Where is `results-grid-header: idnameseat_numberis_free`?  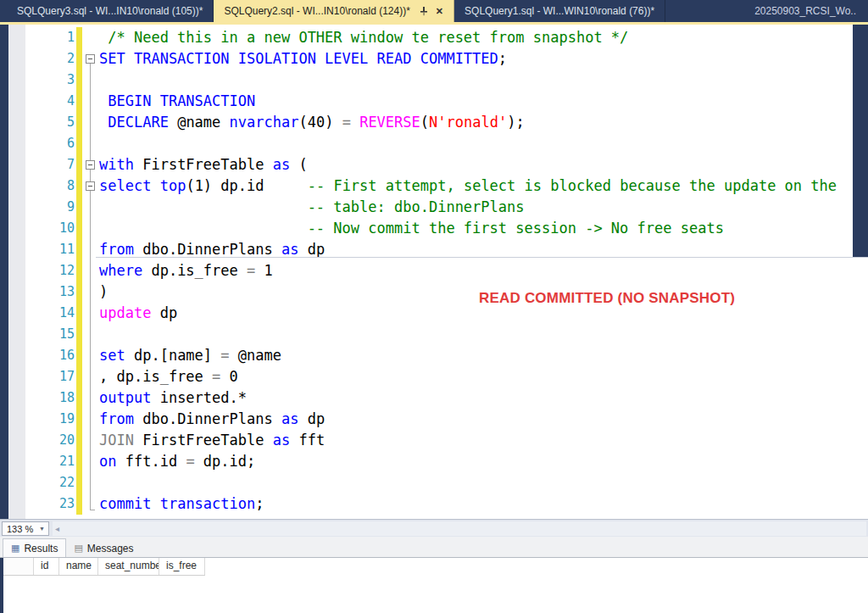
results-grid-header: idnameseat_numberis_free is located at coordinates (104, 566).